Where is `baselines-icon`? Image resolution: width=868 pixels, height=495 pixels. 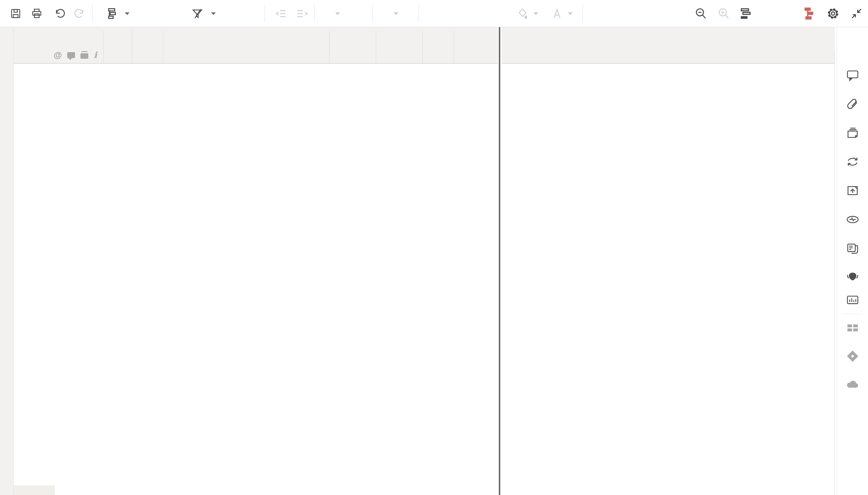 baselines-icon is located at coordinates (745, 14).